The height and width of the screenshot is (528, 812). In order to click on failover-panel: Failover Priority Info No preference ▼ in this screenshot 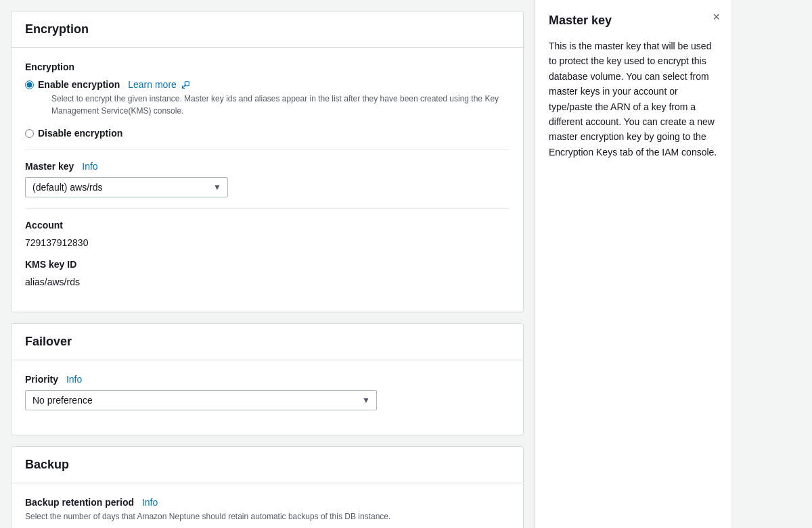, I will do `click(267, 379)`.